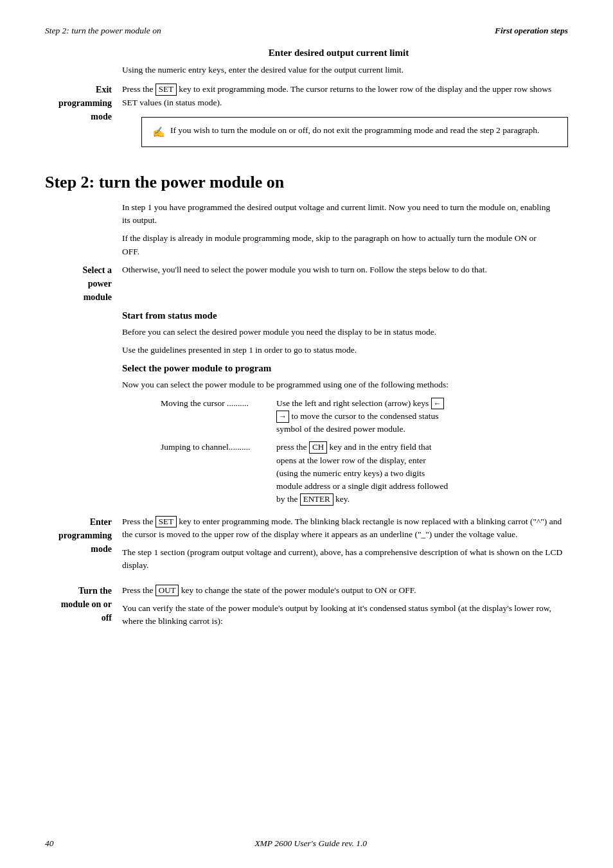 This screenshot has width=613, height=868. Describe the element at coordinates (306, 31) in the screenshot. I see `page-header: Step 2: turn the power module on First o…` at that location.